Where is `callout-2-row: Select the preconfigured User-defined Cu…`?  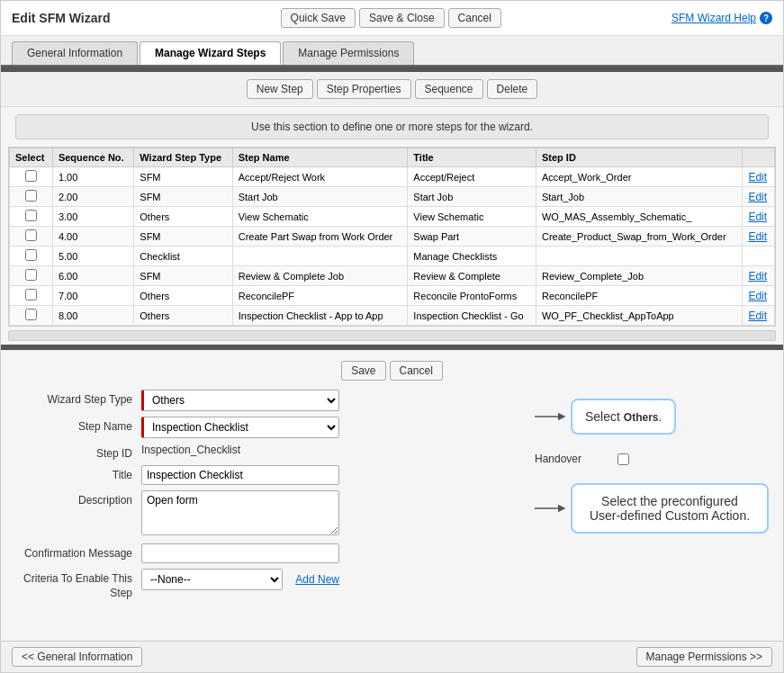
callout-2-row: Select the preconfigured User-defined Cu… is located at coordinates (652, 508).